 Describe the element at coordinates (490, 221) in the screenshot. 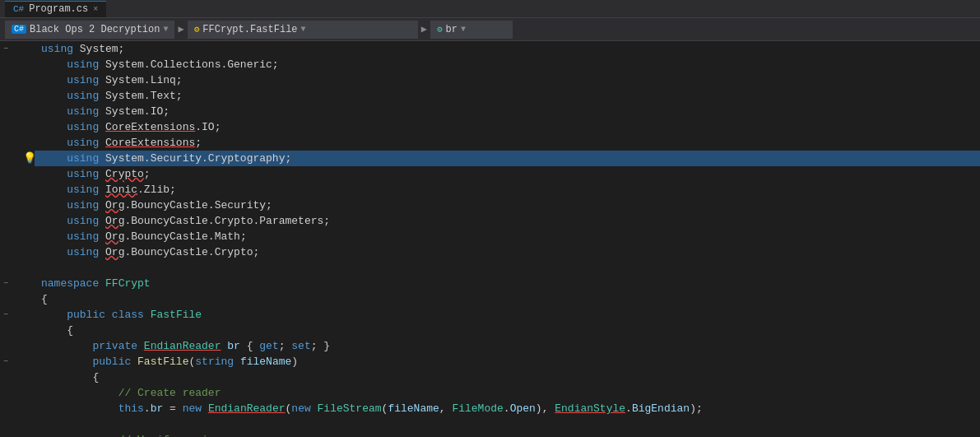

I see `code-line-12: using Org.BouncyCastle.Crypto.Parameters…` at that location.